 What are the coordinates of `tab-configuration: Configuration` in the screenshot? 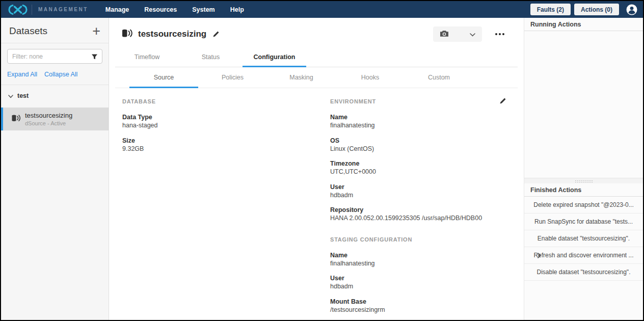 It's located at (274, 58).